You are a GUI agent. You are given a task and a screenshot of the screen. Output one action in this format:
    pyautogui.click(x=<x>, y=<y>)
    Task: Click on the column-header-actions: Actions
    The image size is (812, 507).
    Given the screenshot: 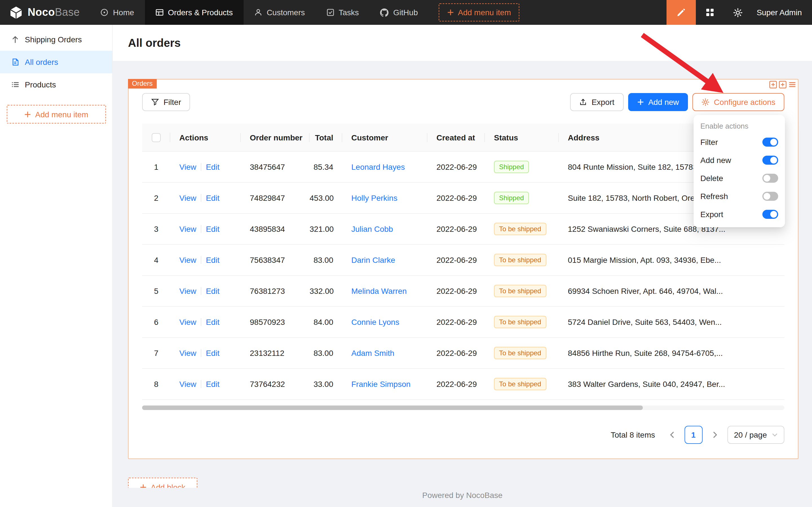 What is the action you would take?
    pyautogui.click(x=206, y=137)
    